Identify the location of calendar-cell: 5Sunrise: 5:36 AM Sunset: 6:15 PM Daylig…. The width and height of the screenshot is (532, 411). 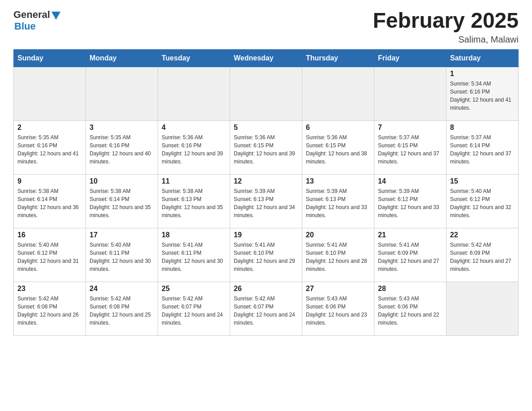
(266, 147).